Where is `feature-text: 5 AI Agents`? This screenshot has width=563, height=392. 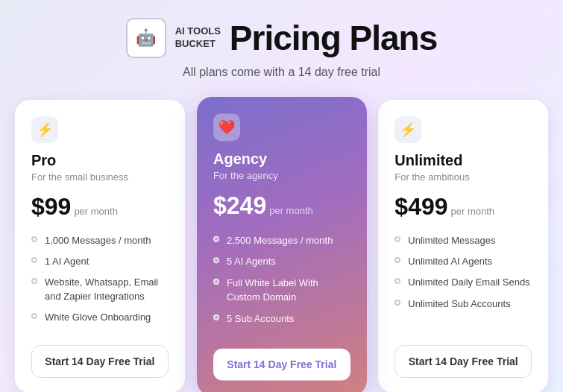
feature-text: 5 AI Agents is located at coordinates (251, 262).